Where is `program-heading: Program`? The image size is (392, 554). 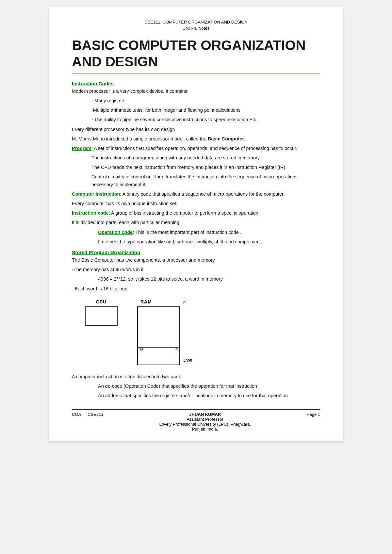
program-heading: Program is located at coordinates (82, 148).